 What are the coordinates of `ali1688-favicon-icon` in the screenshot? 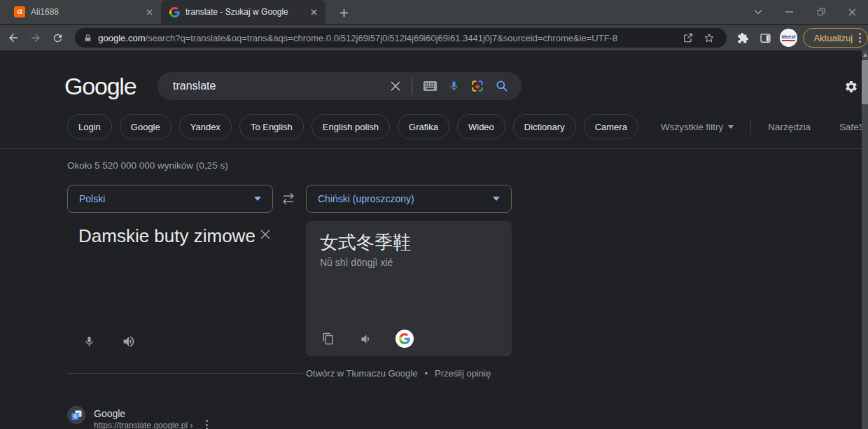 It's located at (20, 12).